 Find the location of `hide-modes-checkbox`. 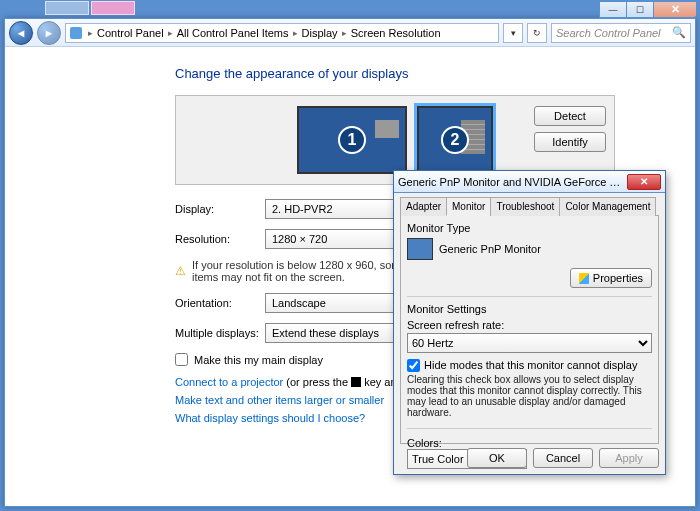

hide-modes-checkbox is located at coordinates (414, 366).